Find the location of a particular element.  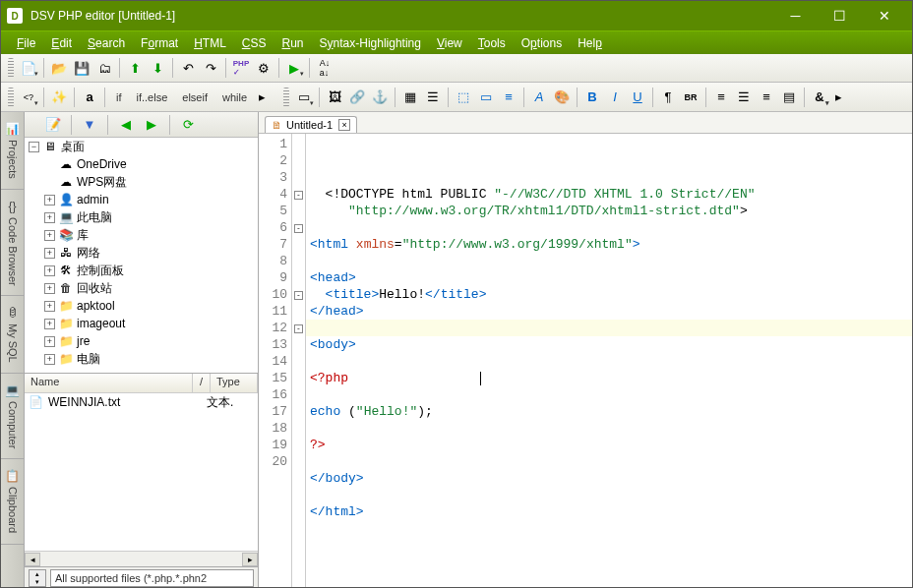

insert-list-button: ☰ is located at coordinates (433, 97).